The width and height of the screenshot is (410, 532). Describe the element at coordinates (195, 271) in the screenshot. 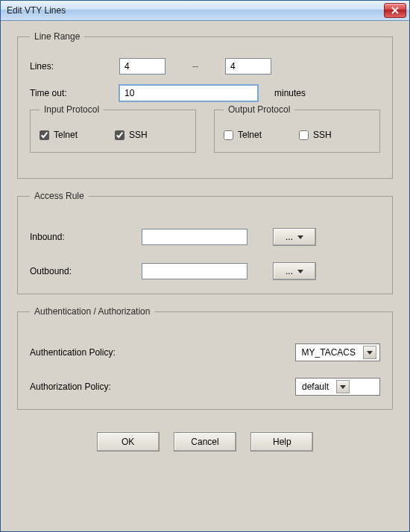

I see `outbound-input` at that location.